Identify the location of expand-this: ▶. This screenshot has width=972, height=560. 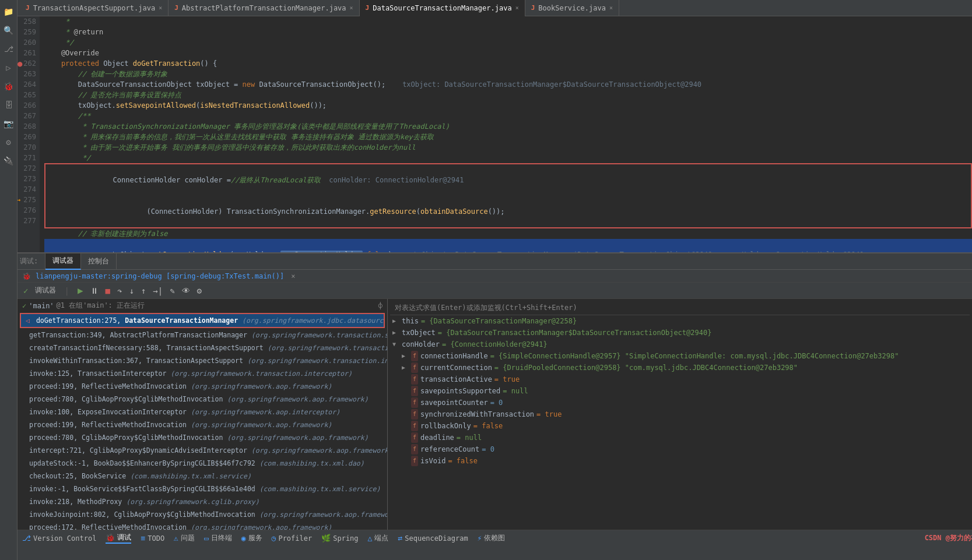
(396, 321).